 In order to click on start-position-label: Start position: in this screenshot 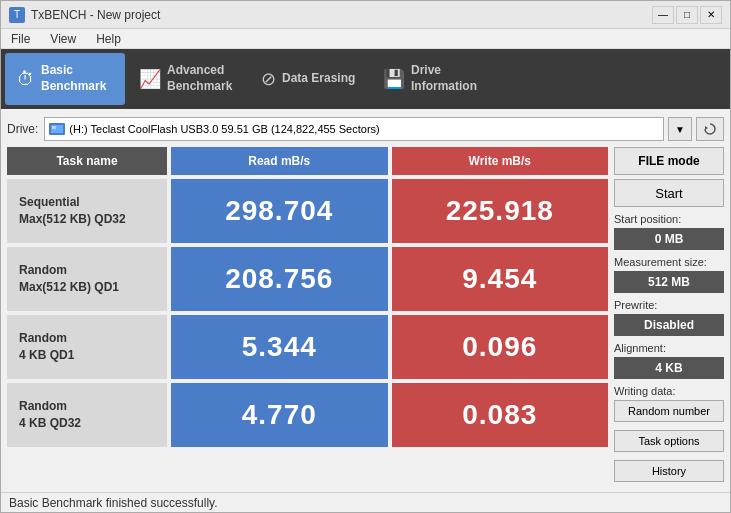, I will do `click(669, 219)`.